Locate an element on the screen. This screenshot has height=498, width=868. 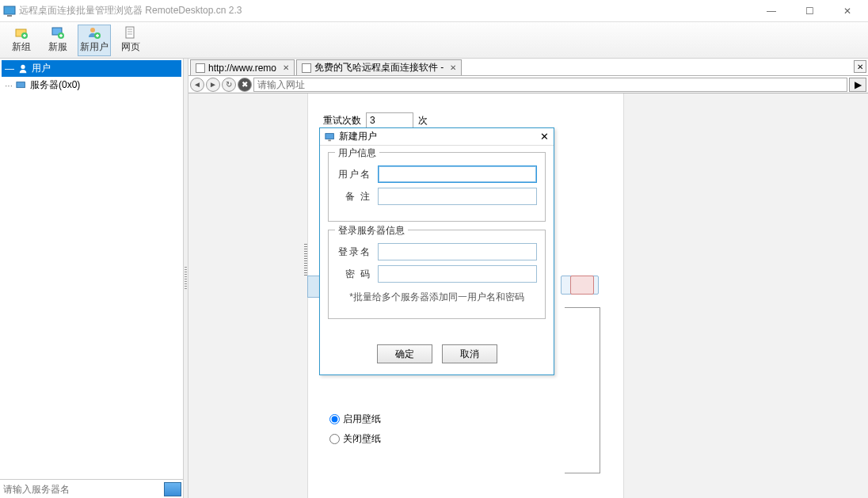
forward-button: ► is located at coordinates (213, 85).